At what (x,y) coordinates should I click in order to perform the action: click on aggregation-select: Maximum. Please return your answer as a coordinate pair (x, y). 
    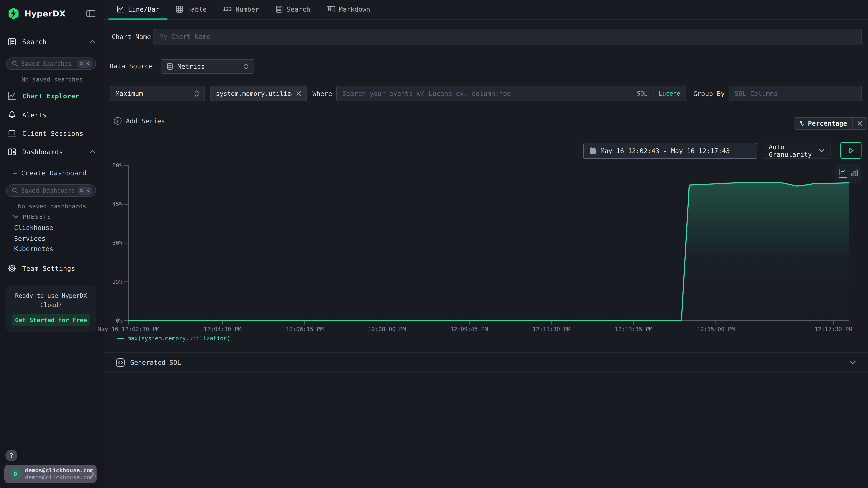
    Looking at the image, I should click on (157, 94).